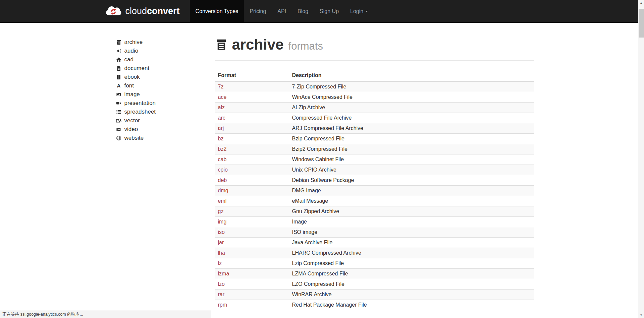 The height and width of the screenshot is (318, 644). What do you see at coordinates (223, 170) in the screenshot?
I see `format-link: cpio` at bounding box center [223, 170].